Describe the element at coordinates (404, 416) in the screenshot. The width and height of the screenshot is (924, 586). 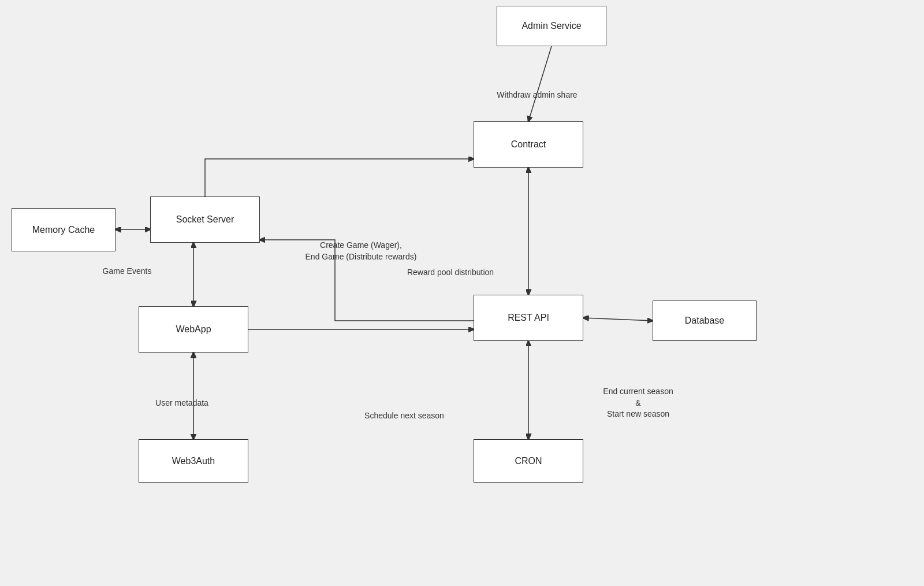
I see `schedule-next-label: Schedule next season` at that location.